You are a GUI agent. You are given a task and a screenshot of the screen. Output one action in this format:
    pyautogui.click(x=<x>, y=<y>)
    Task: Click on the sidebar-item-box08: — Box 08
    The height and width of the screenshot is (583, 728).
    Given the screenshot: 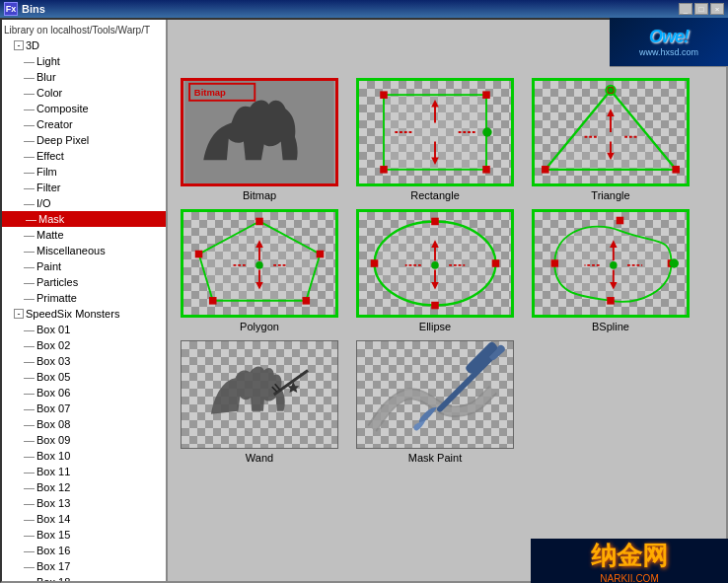 What is the action you would take?
    pyautogui.click(x=84, y=424)
    